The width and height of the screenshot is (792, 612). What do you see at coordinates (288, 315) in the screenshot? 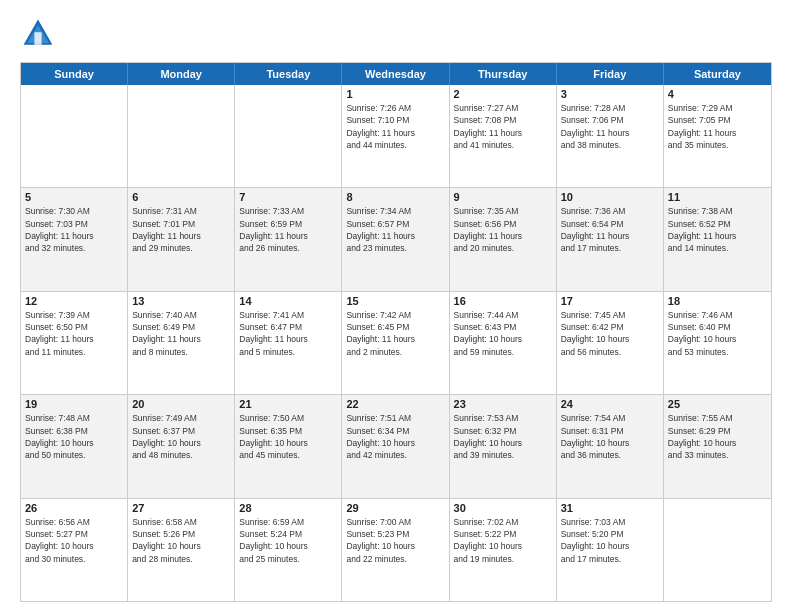
I see `cell-info-line: Sunrise: 7:41 AM` at bounding box center [288, 315].